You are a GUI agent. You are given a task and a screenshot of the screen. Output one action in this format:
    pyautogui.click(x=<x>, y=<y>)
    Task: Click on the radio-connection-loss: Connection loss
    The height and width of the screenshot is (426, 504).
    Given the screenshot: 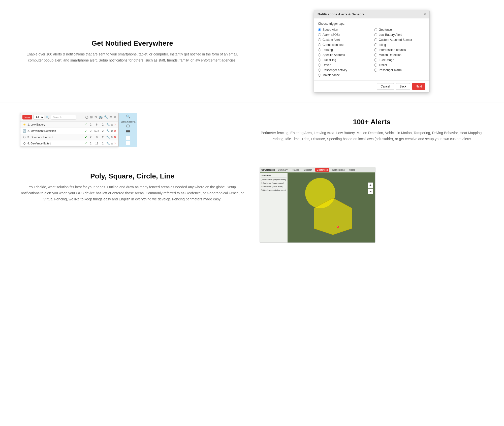 What is the action you would take?
    pyautogui.click(x=344, y=45)
    